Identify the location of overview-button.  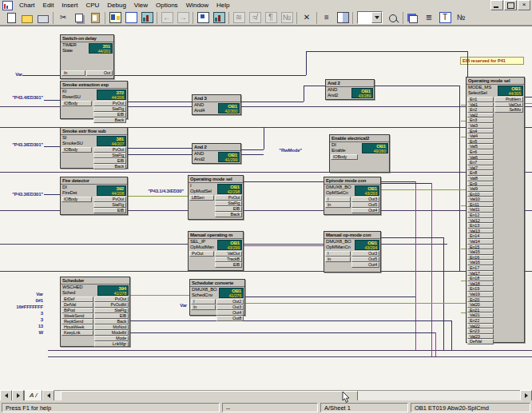
(343, 18).